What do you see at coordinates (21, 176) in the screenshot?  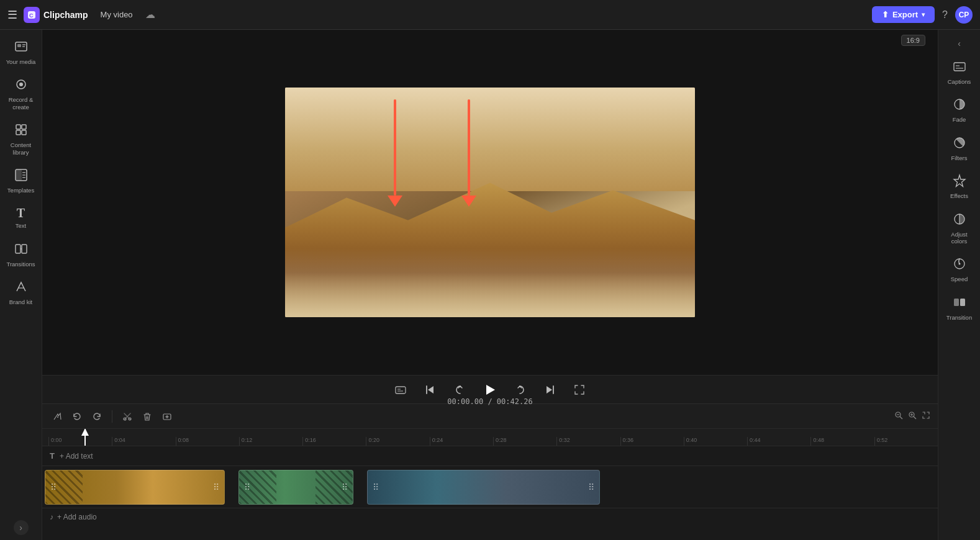 I see `templates-icon` at bounding box center [21, 176].